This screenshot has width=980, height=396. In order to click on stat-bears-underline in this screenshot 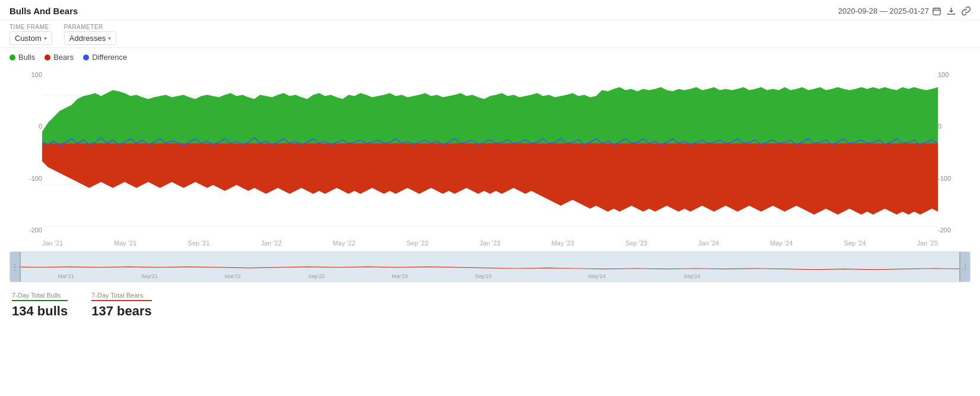, I will do `click(122, 301)`.